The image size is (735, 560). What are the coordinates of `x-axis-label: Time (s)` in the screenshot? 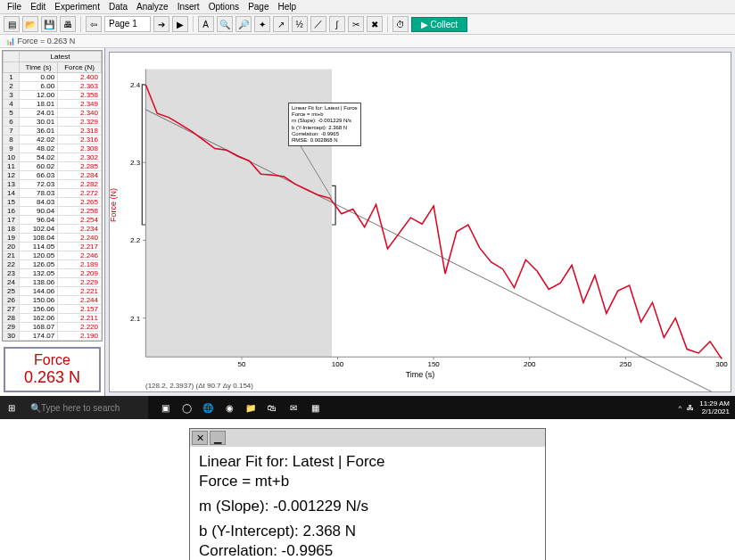 It's located at (421, 375).